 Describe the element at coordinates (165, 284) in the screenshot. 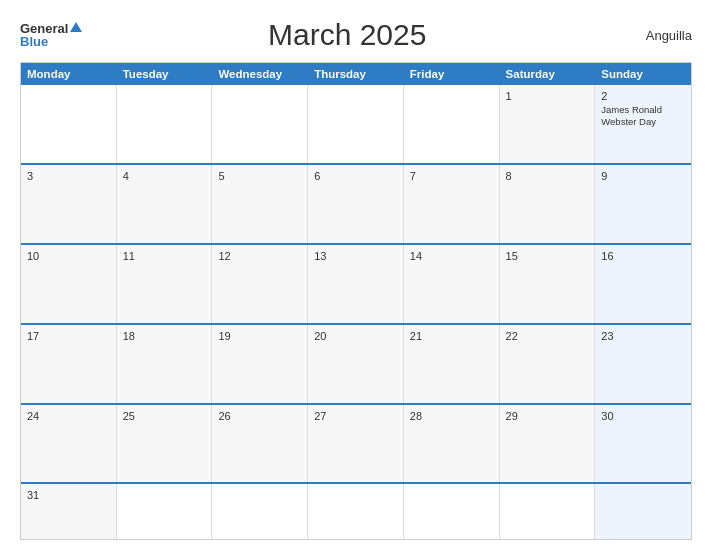

I see `cell-w3-tue: 11` at that location.